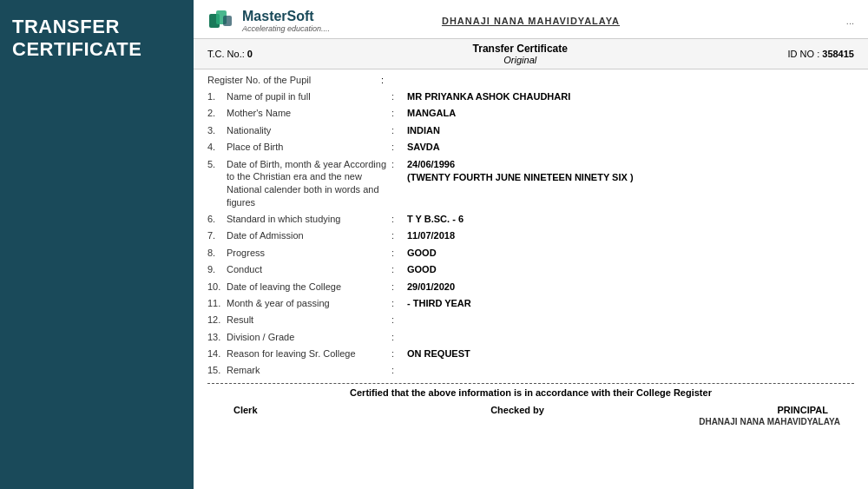 The height and width of the screenshot is (489, 868). Describe the element at coordinates (217, 320) in the screenshot. I see `field-num: 12.` at that location.